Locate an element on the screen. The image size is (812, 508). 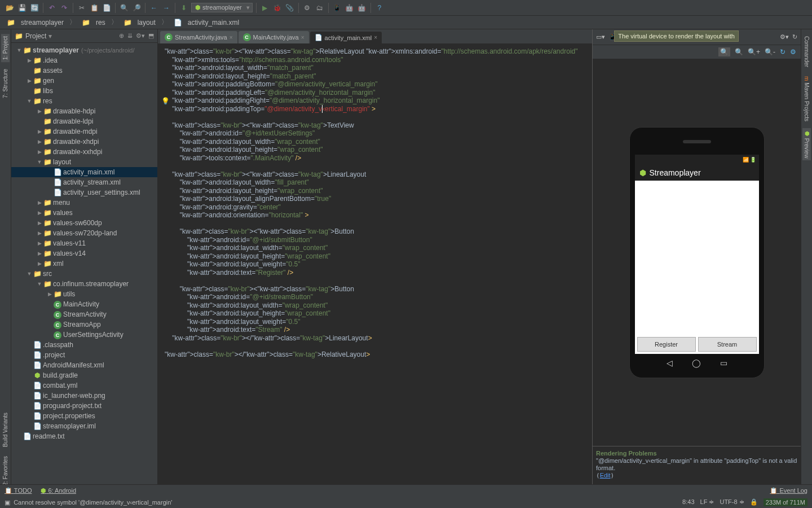
main-toolbar: 📂 💾 🔄 ↶ ↷ ✂ 📋 📄 🔍 🔎 ← → ⬇ ⬢ streamoplaye… is located at coordinates (406, 8).